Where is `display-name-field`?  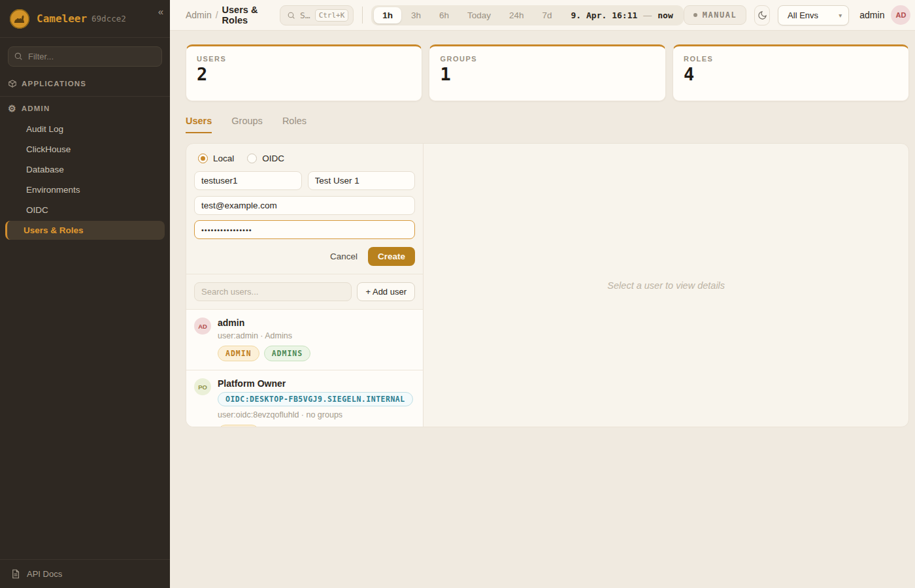 display-name-field is located at coordinates (362, 180).